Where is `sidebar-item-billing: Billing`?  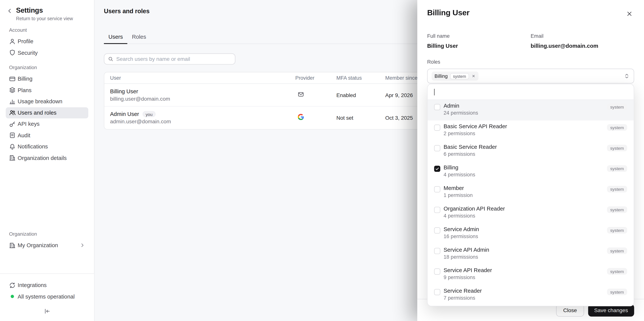 sidebar-item-billing: Billing is located at coordinates (47, 79).